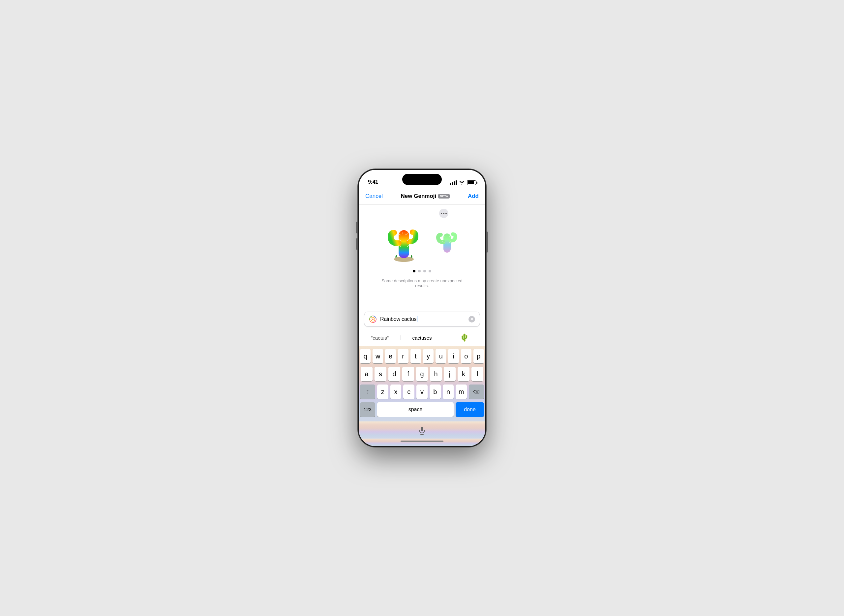 The image size is (844, 616). I want to click on microphone-button, so click(422, 431).